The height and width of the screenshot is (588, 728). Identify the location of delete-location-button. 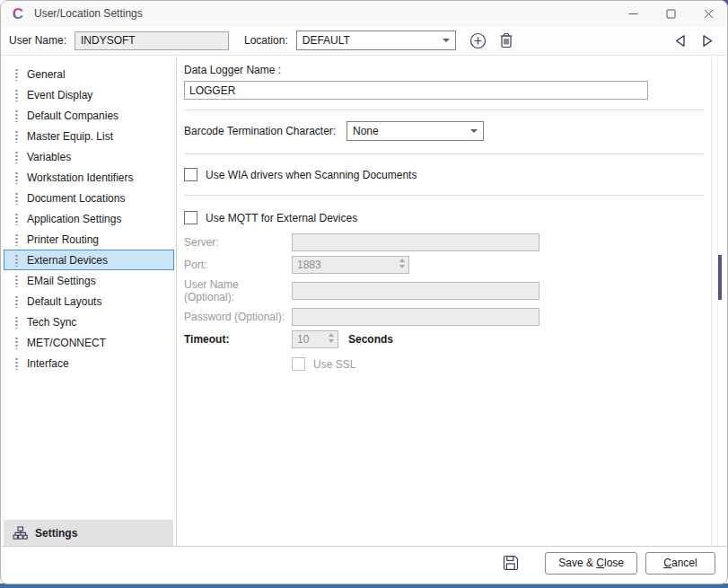
(506, 40).